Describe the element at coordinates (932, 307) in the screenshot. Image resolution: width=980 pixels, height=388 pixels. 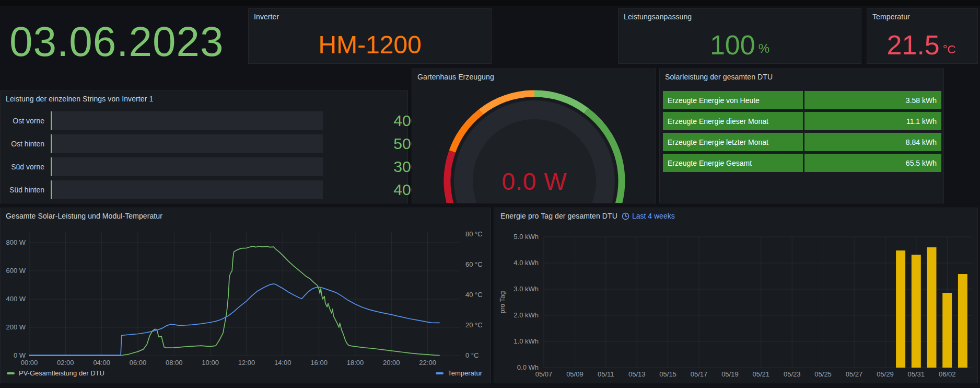
I see `bar-06/01` at that location.